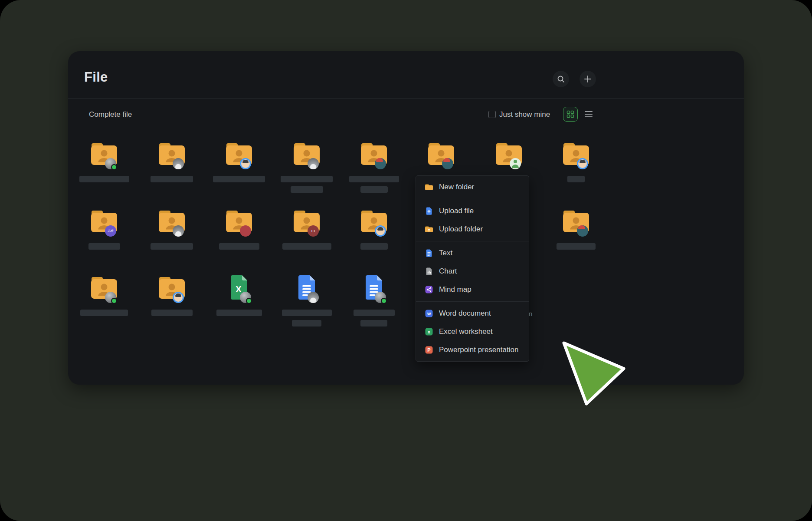 This screenshot has width=812, height=521. What do you see at coordinates (472, 290) in the screenshot?
I see `menu-item-mind-map: Mind map` at bounding box center [472, 290].